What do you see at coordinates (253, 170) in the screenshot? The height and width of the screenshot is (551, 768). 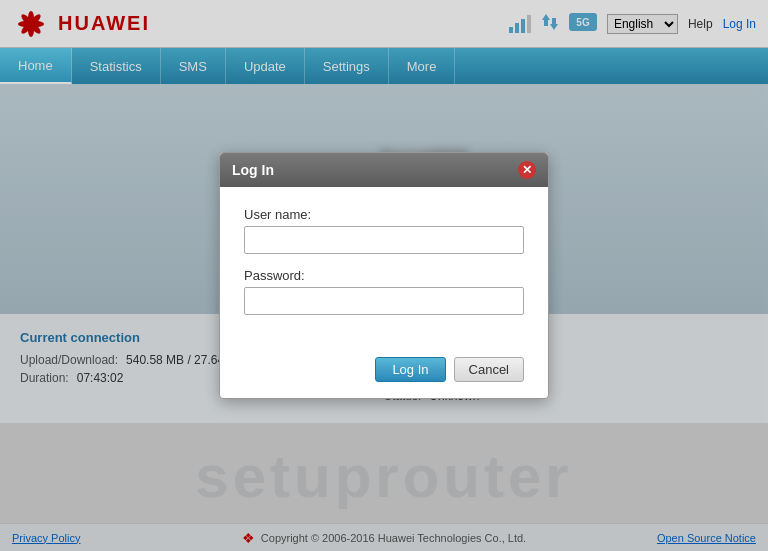 I see `modal-title: Log In` at bounding box center [253, 170].